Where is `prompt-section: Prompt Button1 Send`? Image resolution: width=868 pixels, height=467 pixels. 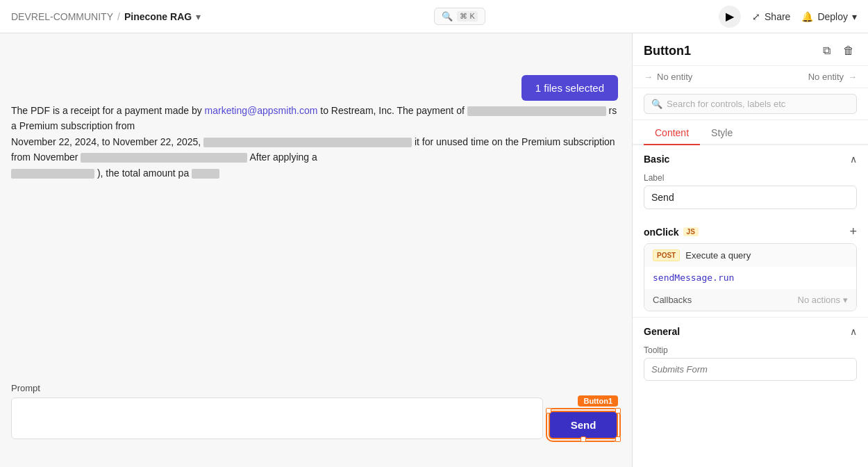 prompt-section: Prompt Button1 Send is located at coordinates (315, 411).